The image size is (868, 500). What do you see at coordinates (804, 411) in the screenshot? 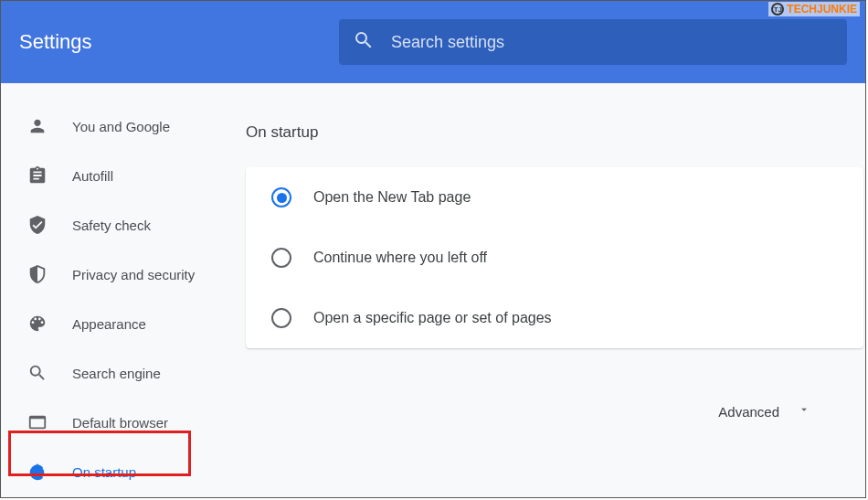
I see `chevron-down-icon` at bounding box center [804, 411].